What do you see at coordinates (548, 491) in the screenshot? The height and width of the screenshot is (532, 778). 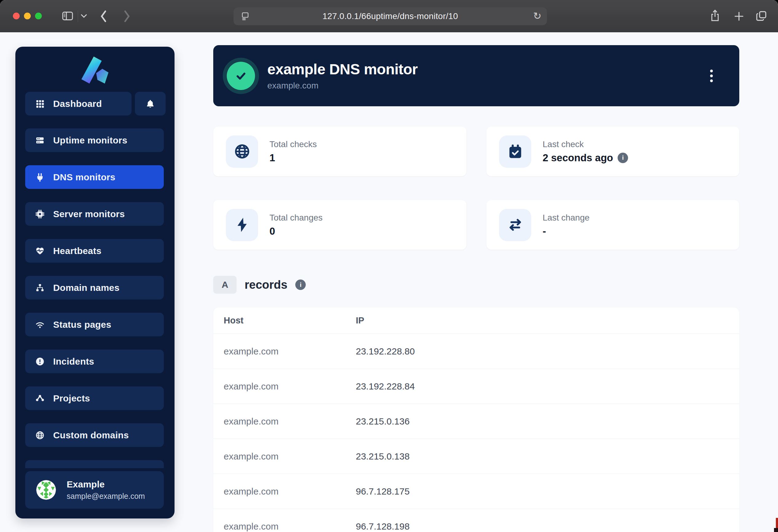 I see `ip-cell: 96.7.128.175` at bounding box center [548, 491].